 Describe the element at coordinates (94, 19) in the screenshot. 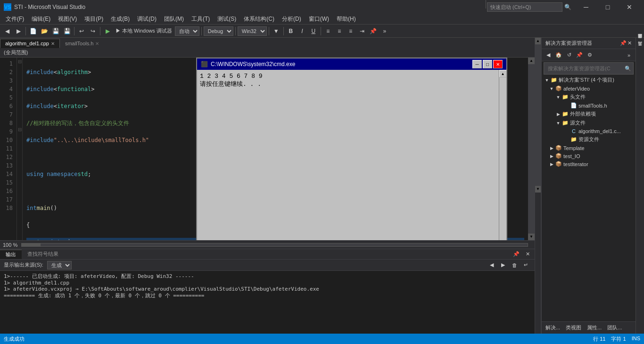

I see `menu-project: 项目(P)` at that location.